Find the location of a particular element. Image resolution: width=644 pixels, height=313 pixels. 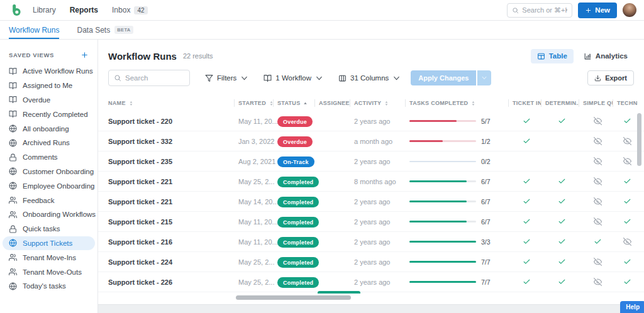

view-toggle-table: Table is located at coordinates (552, 57).